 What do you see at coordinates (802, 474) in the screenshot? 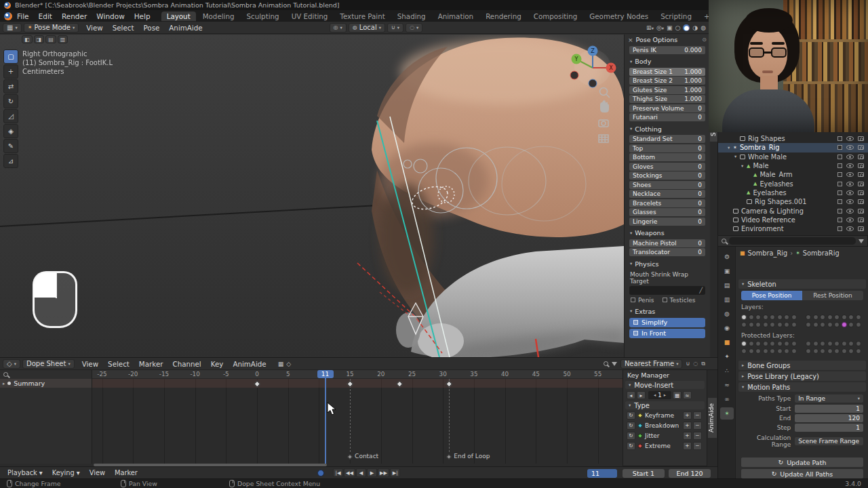
I see `update-all-paths-button: ↻Update All Paths` at bounding box center [802, 474].